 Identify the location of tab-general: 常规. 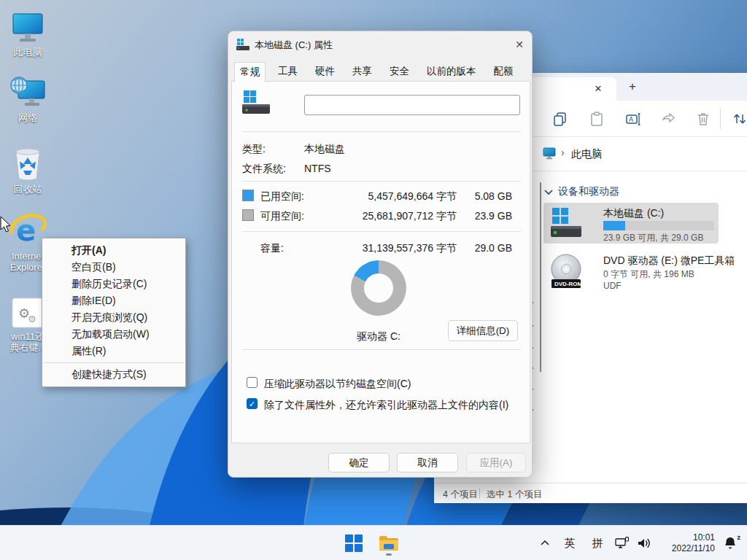
(249, 72).